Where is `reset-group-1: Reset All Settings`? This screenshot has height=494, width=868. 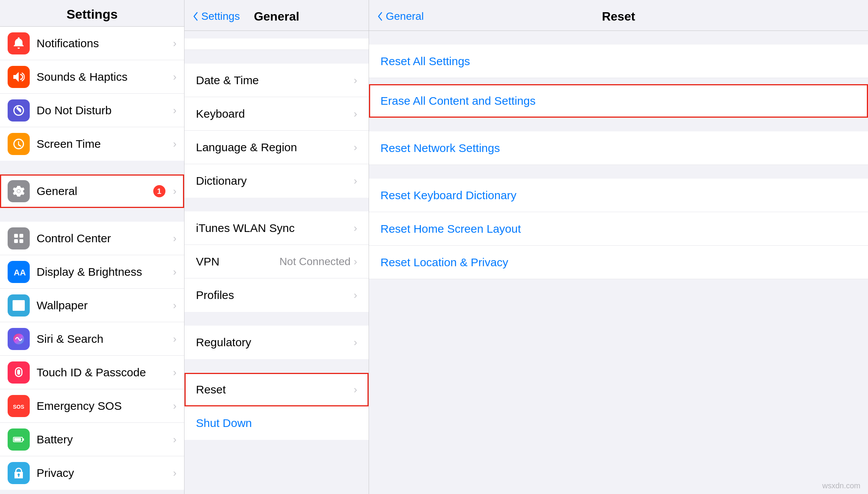 reset-group-1: Reset All Settings is located at coordinates (618, 61).